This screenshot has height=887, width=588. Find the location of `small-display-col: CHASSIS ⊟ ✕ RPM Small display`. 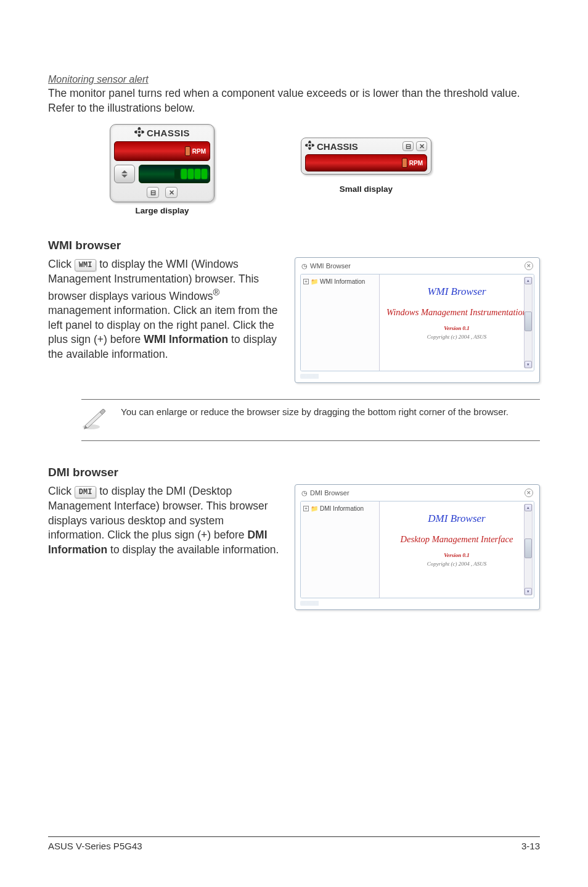

small-display-col: CHASSIS ⊟ ✕ RPM Small display is located at coordinates (366, 165).